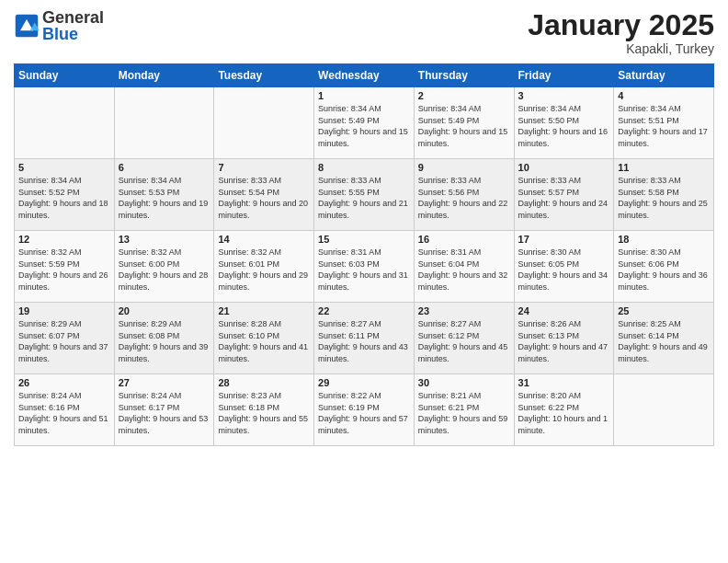 This screenshot has height=563, width=728. Describe the element at coordinates (64, 267) in the screenshot. I see `calendar-day-cell: 12Sunrise: 8:32 AM Sunset: 5:59 PM Dayli…` at that location.